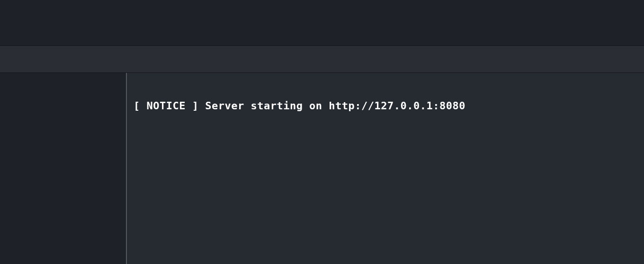 Image resolution: width=644 pixels, height=264 pixels. I want to click on gutter-panel, so click(63, 168).